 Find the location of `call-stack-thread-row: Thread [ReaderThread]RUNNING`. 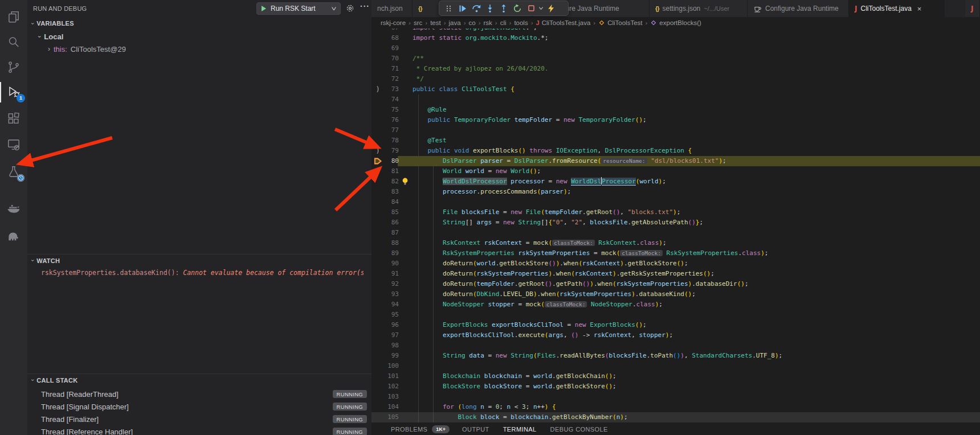

call-stack-thread-row: Thread [ReaderThread]RUNNING is located at coordinates (199, 395).